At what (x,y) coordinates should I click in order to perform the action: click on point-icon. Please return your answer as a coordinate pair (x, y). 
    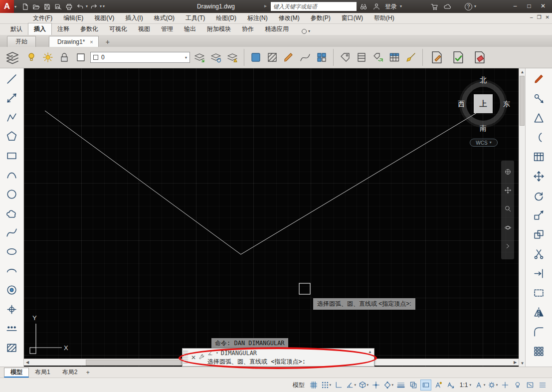
    Looking at the image, I should click on (12, 309).